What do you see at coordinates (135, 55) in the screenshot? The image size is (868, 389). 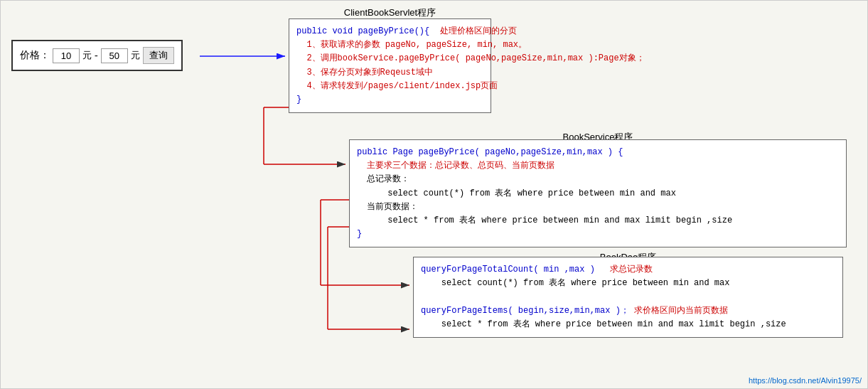 I see `unit2: 元` at bounding box center [135, 55].